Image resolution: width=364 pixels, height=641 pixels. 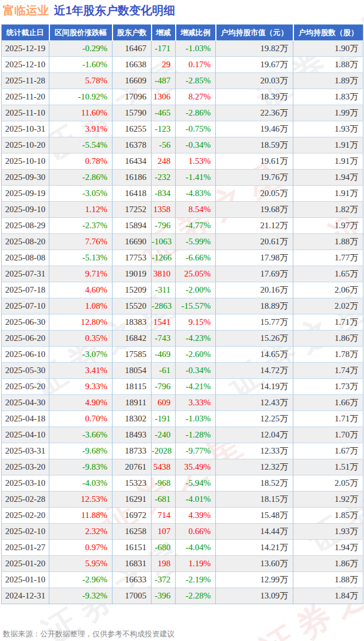 I want to click on cell-change-ratio: -0.34%, so click(x=196, y=145).